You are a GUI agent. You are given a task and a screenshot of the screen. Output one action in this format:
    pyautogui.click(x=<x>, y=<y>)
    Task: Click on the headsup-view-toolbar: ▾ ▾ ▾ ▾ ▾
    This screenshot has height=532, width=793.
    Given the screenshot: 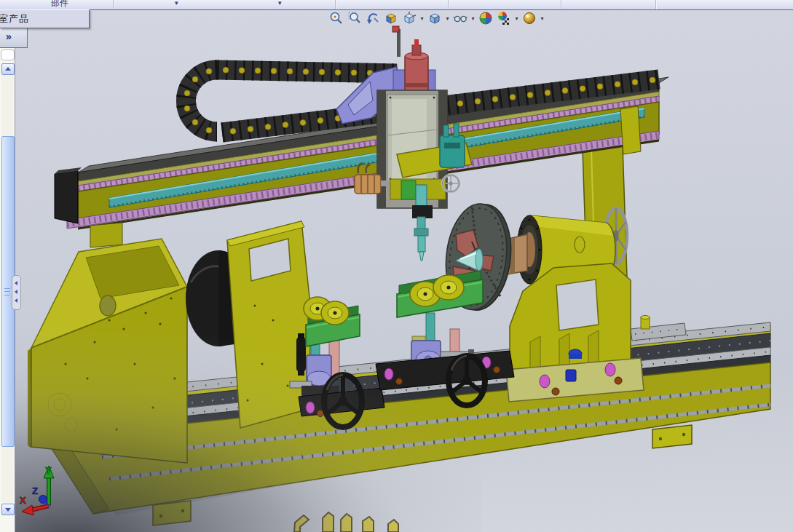 What is the action you would take?
    pyautogui.click(x=437, y=18)
    